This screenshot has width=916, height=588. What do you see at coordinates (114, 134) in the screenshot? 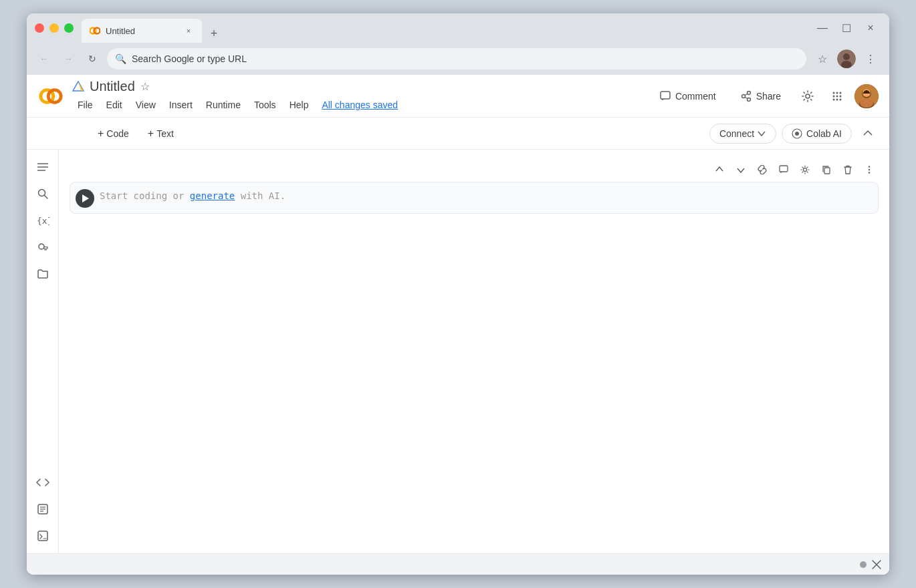
I see `add-code-button: + Code` at bounding box center [114, 134].